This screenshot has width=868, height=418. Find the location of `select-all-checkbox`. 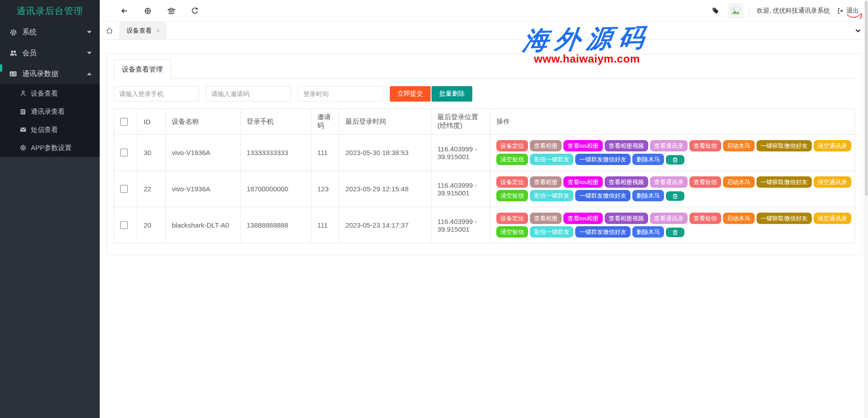

select-all-checkbox is located at coordinates (124, 122).